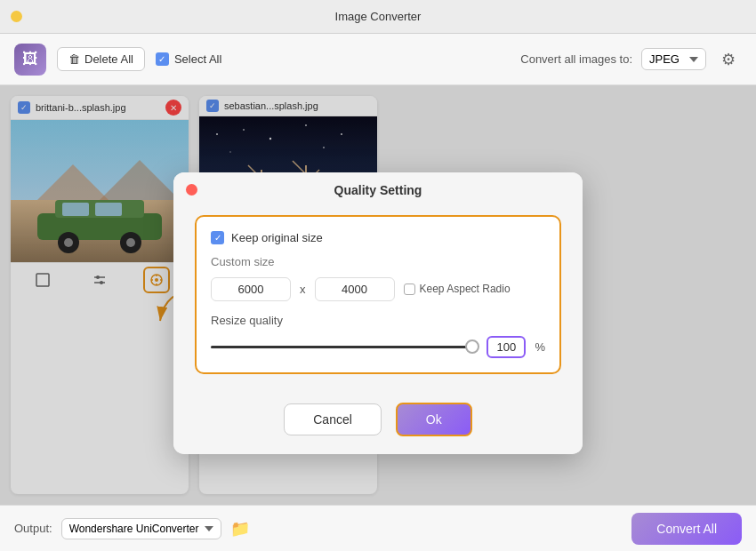 The image size is (756, 551). Describe the element at coordinates (344, 347) in the screenshot. I see `quality-slider` at that location.